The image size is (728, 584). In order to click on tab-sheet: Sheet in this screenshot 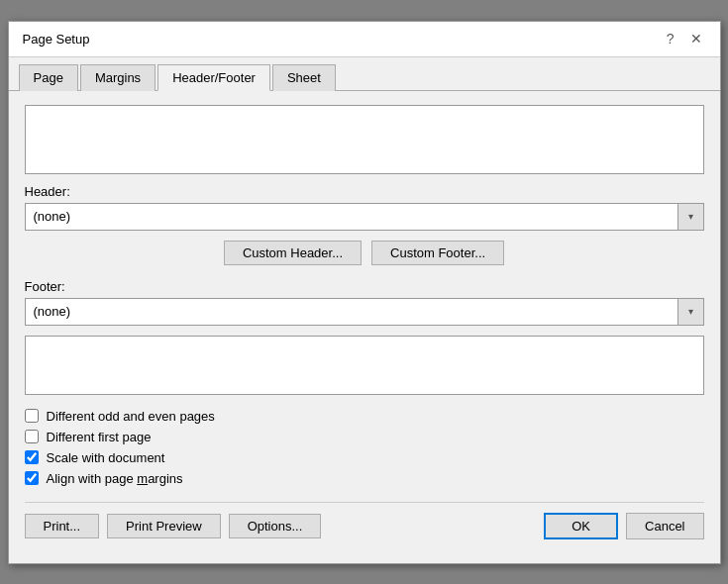, I will do `click(304, 77)`.